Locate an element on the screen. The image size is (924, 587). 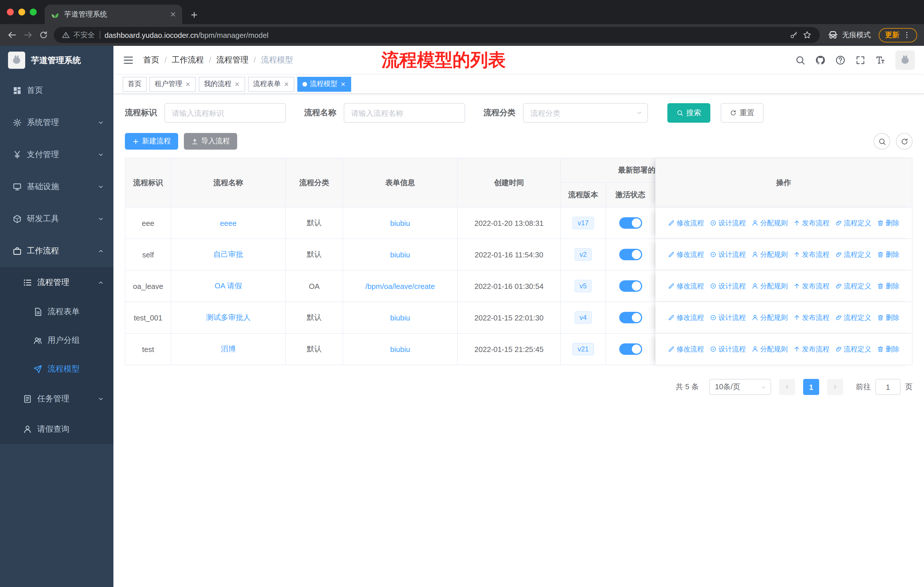
close-window-button is located at coordinates (10, 12).